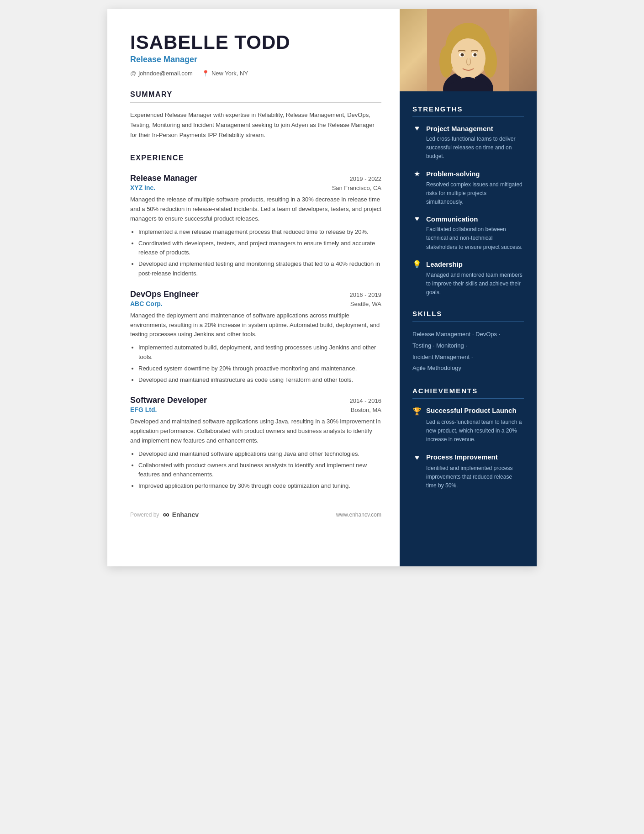 This screenshot has height=834, width=644. I want to click on skill-line-2: Testing · Monitoring ·, so click(440, 345).